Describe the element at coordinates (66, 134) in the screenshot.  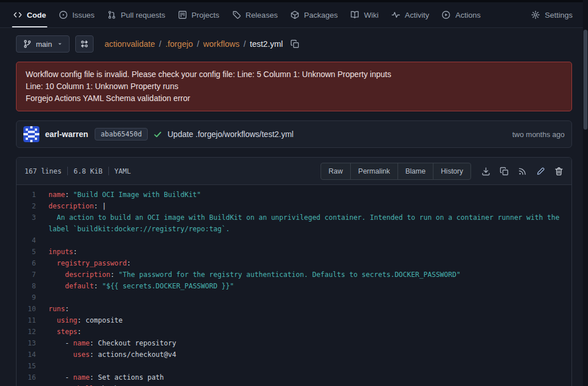
I see `commit-author: earl-warren` at that location.